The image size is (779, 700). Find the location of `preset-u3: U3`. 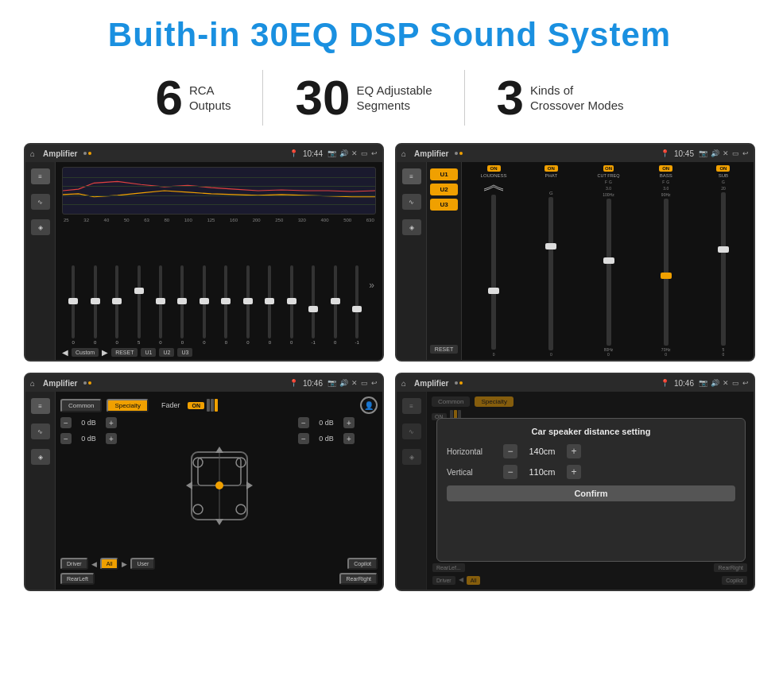

preset-u3: U3 is located at coordinates (444, 205).